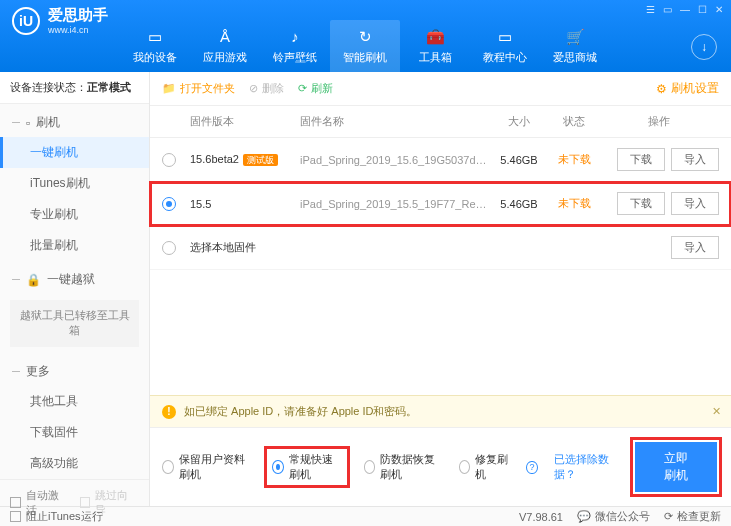 This screenshot has width=731, height=526. What do you see at coordinates (702, 10) in the screenshot?
I see `maximize-icon: ☐` at bounding box center [702, 10].